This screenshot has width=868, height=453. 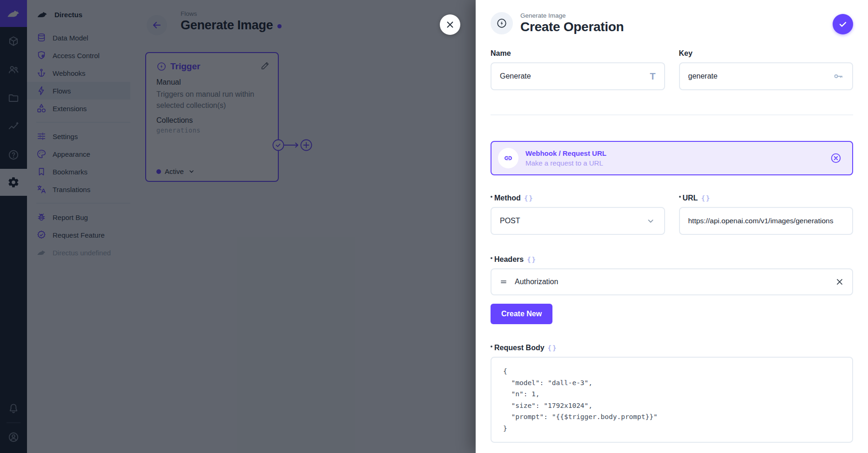 What do you see at coordinates (671, 282) in the screenshot?
I see `header-key-input` at bounding box center [671, 282].